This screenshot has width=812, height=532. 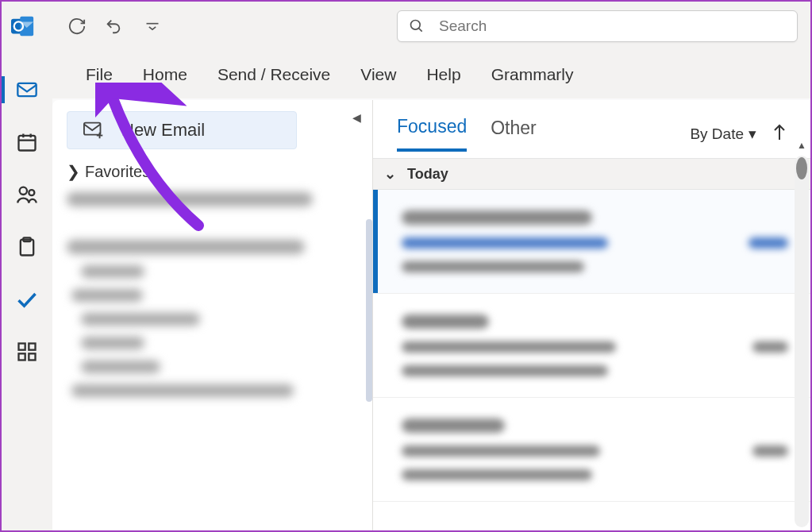 What do you see at coordinates (779, 134) in the screenshot?
I see `sort-direction-button` at bounding box center [779, 134].